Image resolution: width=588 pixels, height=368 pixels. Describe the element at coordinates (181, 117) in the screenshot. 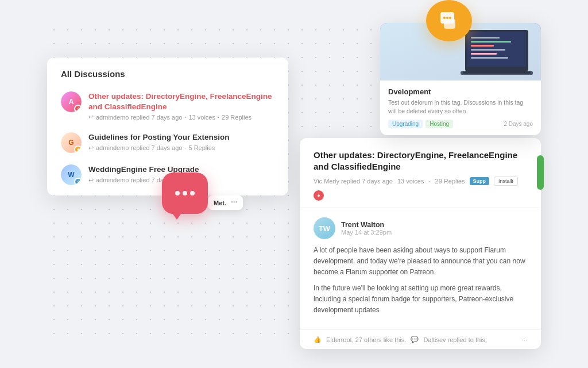

I see `discussion-meta: ↩ admindemo replied 7 days ago · 13 voic…` at that location.